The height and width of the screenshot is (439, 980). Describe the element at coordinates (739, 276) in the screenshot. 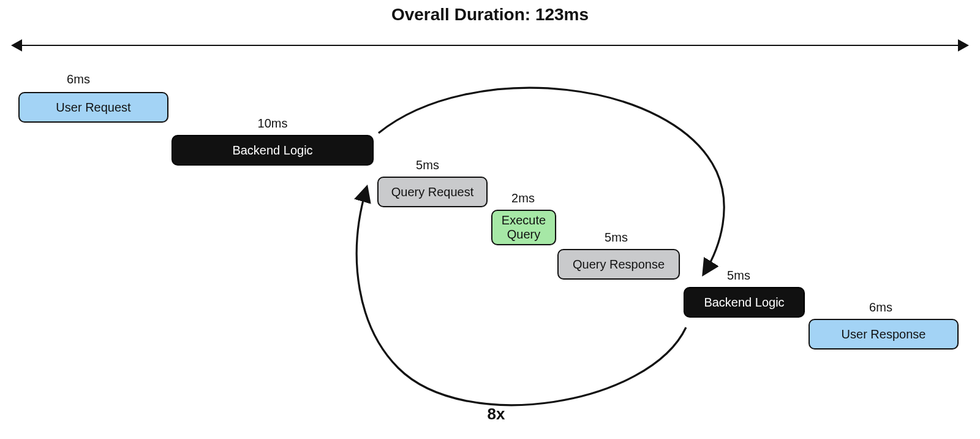

I see `duration-backend-logic-2: 5ms` at that location.